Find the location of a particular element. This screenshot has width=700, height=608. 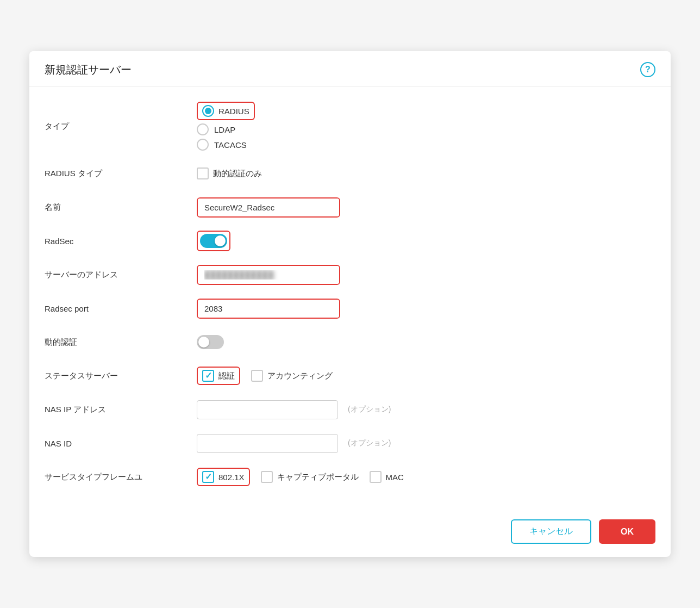

radsec-control is located at coordinates (426, 241).